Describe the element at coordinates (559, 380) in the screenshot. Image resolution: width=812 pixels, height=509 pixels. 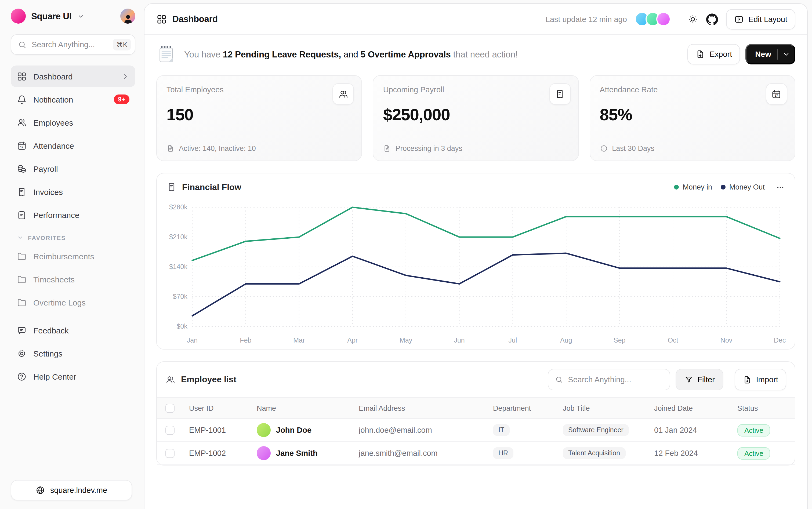
I see `search-icon` at that location.